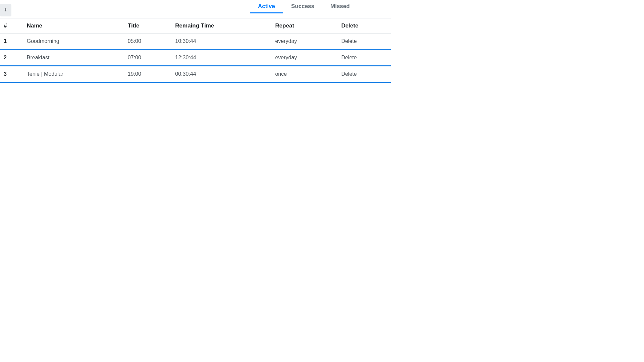 This screenshot has width=644, height=362. I want to click on header-repeat: Repeat, so click(307, 26).